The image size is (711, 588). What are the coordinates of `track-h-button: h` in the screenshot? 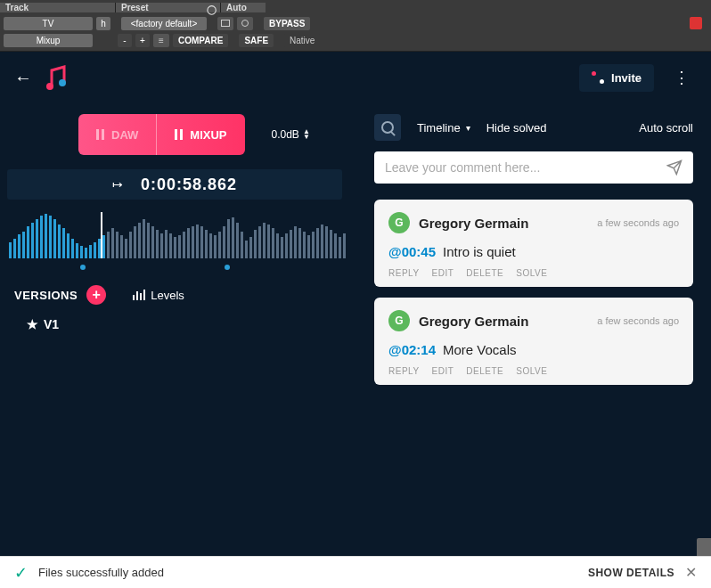 It's located at (103, 23).